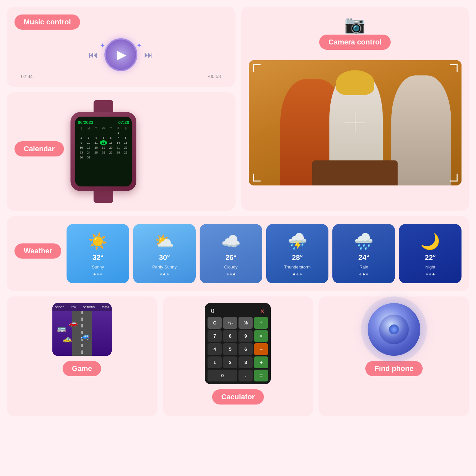 The image size is (476, 476). Describe the element at coordinates (82, 329) in the screenshot. I see `game-screen: SCORE 290 OPTIONS 99990 🚗 🚙 🚕 🚌` at that location.